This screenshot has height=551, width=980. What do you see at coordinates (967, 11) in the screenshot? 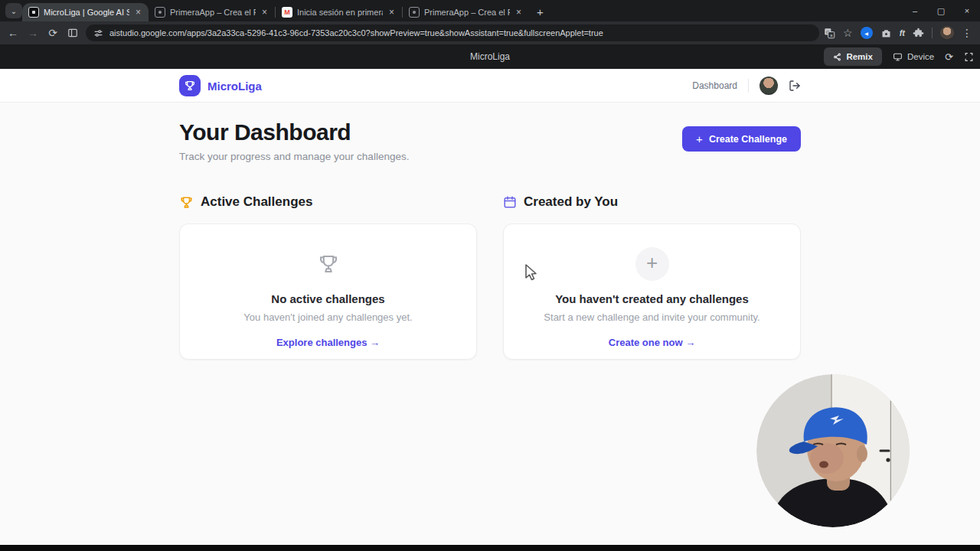
I see `close-button: ×` at bounding box center [967, 11].